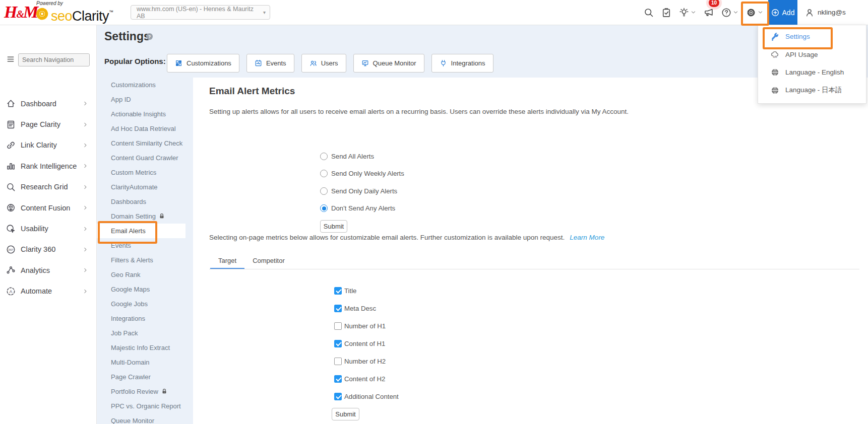 This screenshot has width=868, height=424. What do you see at coordinates (366, 343) in the screenshot?
I see `metric-checkbox-row: Content of H1` at bounding box center [366, 343].